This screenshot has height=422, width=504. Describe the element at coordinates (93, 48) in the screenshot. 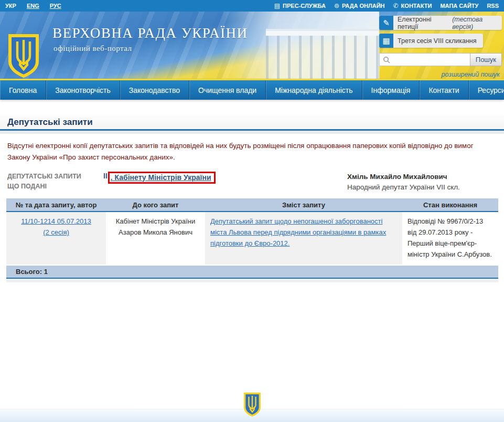

I see `site-subtitle: офіційний веб-портал` at that location.